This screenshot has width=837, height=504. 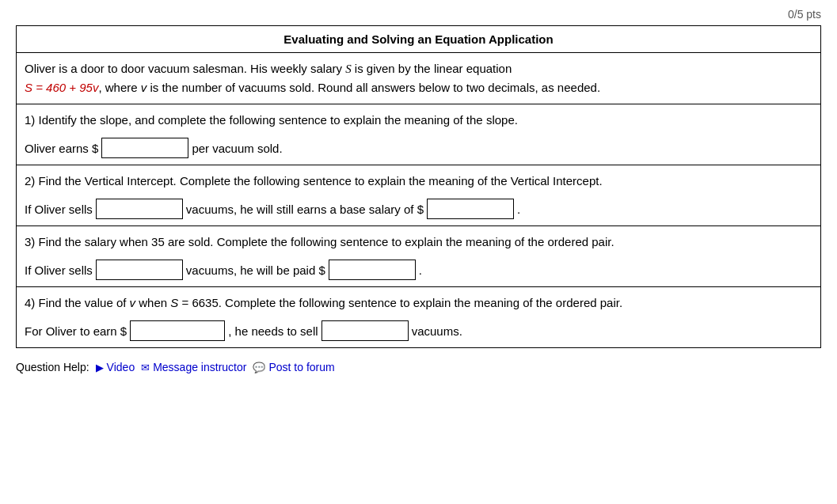 What do you see at coordinates (418, 270) in the screenshot?
I see `question-3-answer-row: If Oliver sells vacuums, he will be paid…` at bounding box center [418, 270].